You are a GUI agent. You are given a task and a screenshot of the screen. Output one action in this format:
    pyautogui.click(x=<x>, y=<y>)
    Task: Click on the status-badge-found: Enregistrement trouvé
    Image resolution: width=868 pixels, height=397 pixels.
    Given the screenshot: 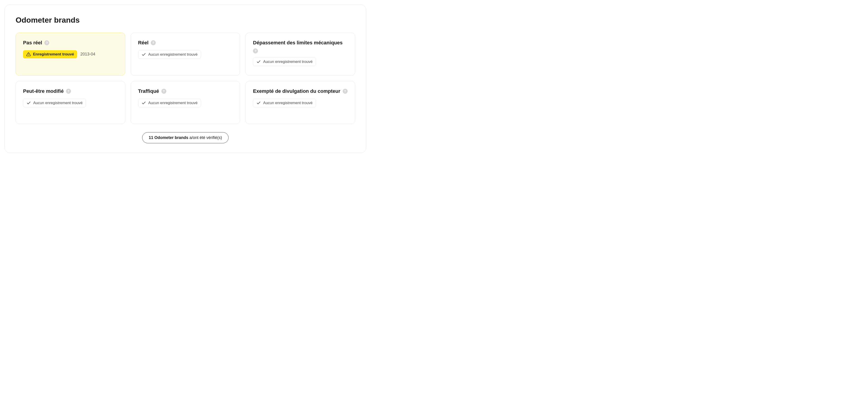 What is the action you would take?
    pyautogui.click(x=50, y=54)
    